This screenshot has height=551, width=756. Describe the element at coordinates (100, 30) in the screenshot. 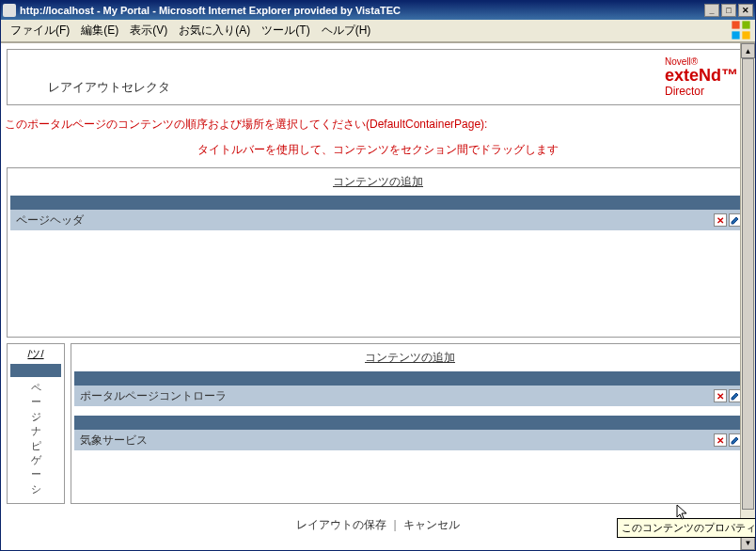

I see `menu-edit: 編集(E)` at that location.